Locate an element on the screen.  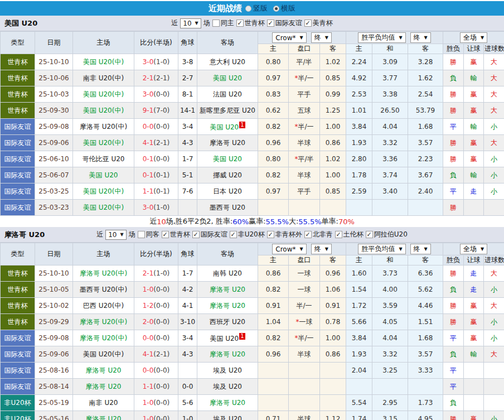
avg-draw: 4.00 is located at coordinates (390, 290).